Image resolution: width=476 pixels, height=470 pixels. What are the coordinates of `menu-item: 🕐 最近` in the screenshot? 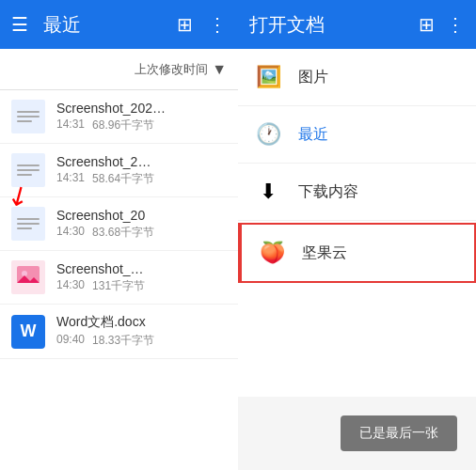 It's located at (357, 135).